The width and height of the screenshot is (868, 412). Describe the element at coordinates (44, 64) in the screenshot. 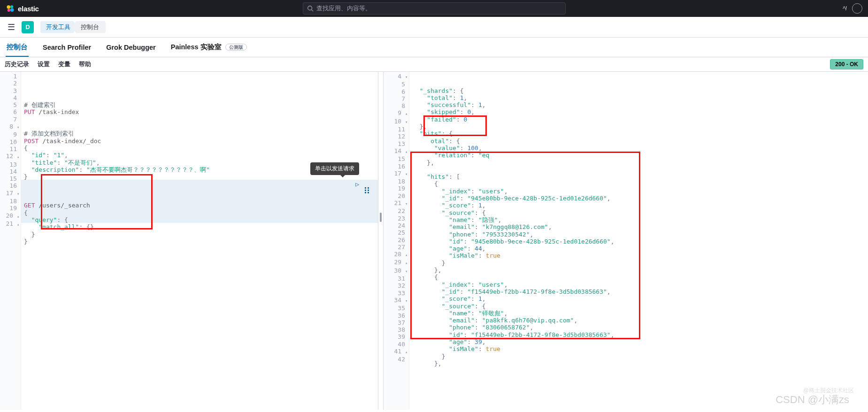

I see `toolbar-settings: 设置` at that location.